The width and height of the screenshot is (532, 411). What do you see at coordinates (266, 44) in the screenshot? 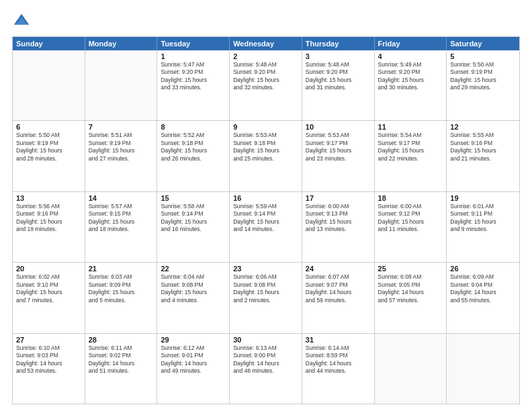
I see `header-day-wednesday: Wednesday` at bounding box center [266, 44].